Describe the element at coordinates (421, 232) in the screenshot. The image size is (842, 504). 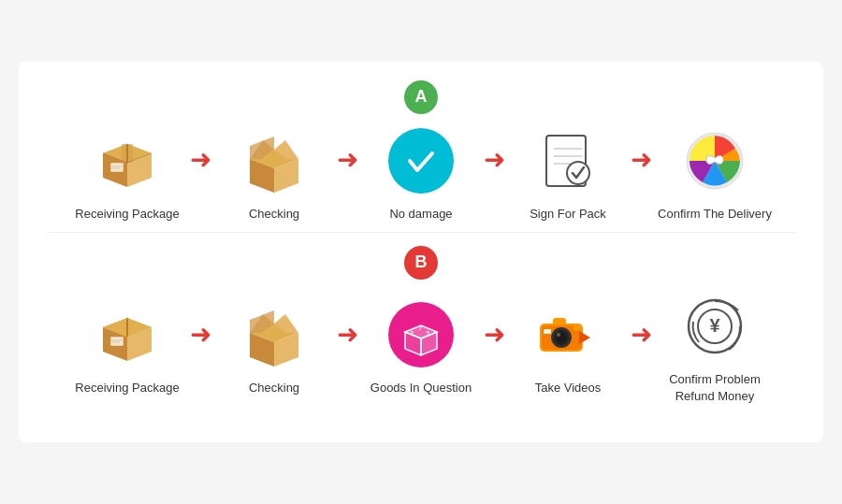
I see `section-divider` at that location.